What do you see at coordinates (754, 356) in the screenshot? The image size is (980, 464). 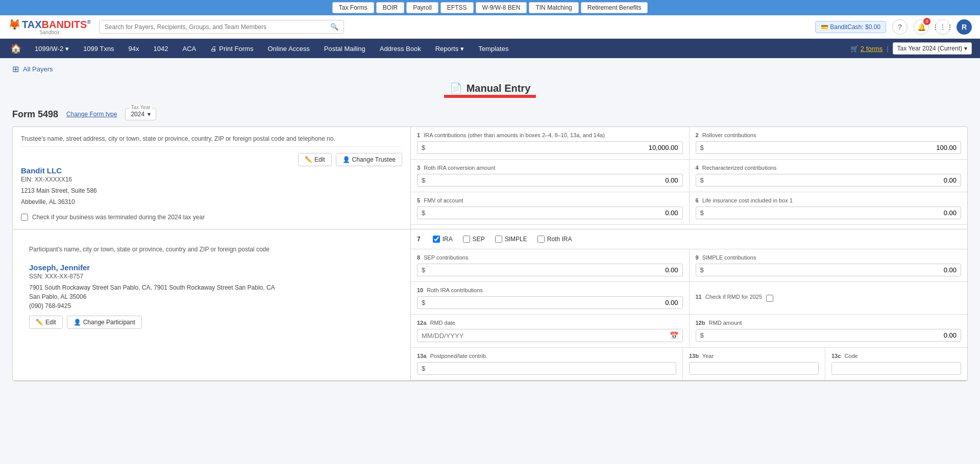 I see `box13b-label: 13b Year` at bounding box center [754, 356].